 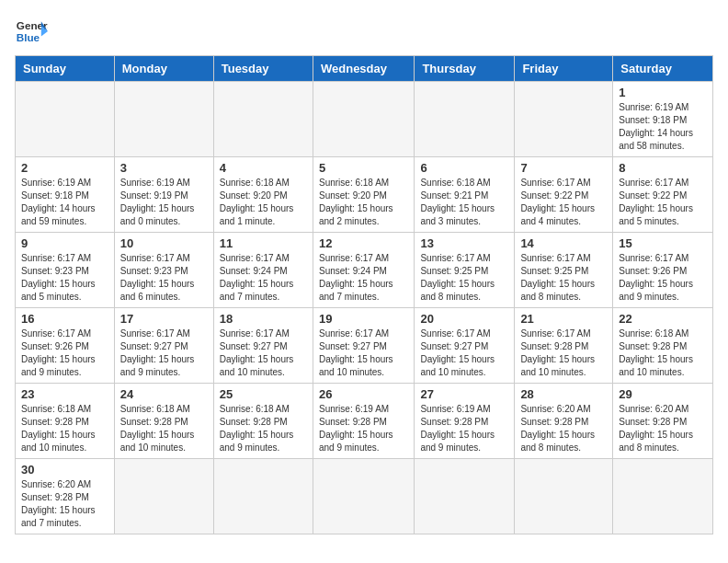 What do you see at coordinates (65, 421) in the screenshot?
I see `calendar-day-cell: 23Sunrise: 6:18 AM Sunset: 9:28 PM Dayli…` at bounding box center [65, 421].